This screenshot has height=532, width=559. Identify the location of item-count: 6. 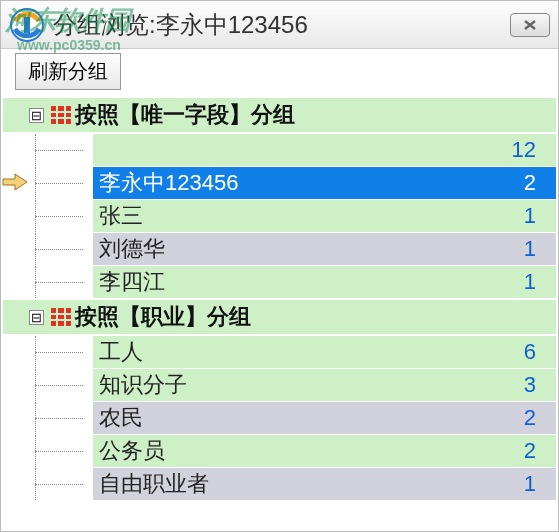
(530, 352).